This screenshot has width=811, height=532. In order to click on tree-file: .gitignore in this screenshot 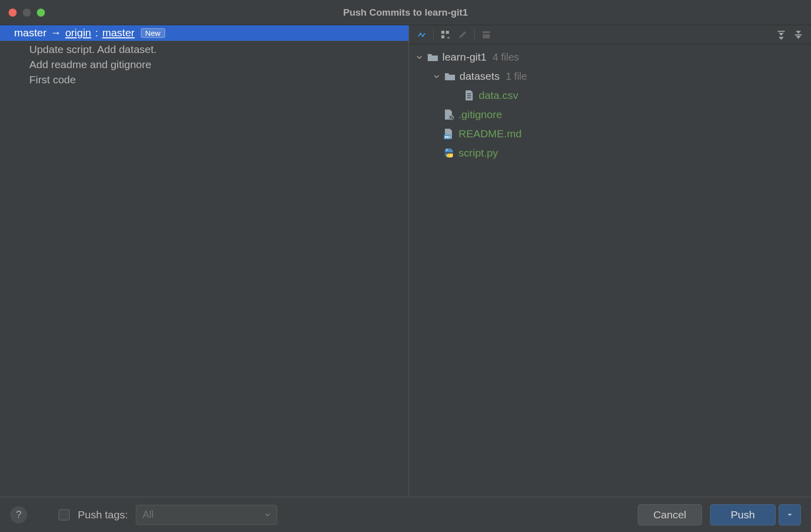, I will do `click(610, 115)`.